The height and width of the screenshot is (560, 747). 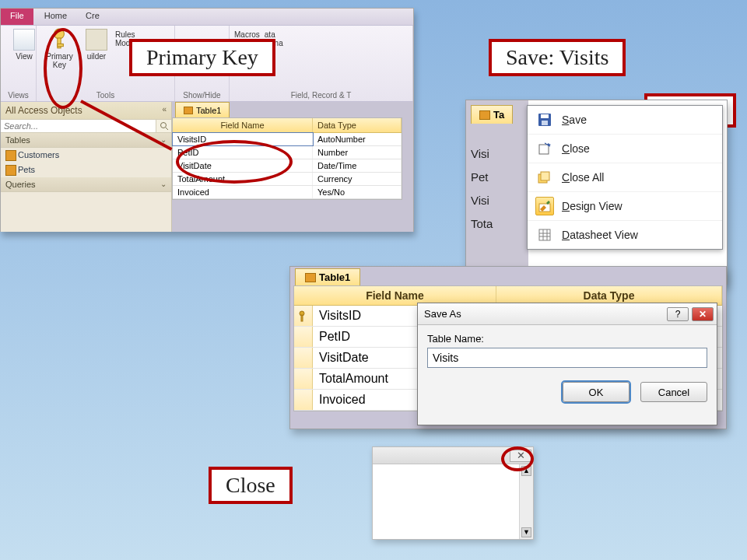 I want to click on nav-category-queries-label: Queries, so click(x=20, y=184).